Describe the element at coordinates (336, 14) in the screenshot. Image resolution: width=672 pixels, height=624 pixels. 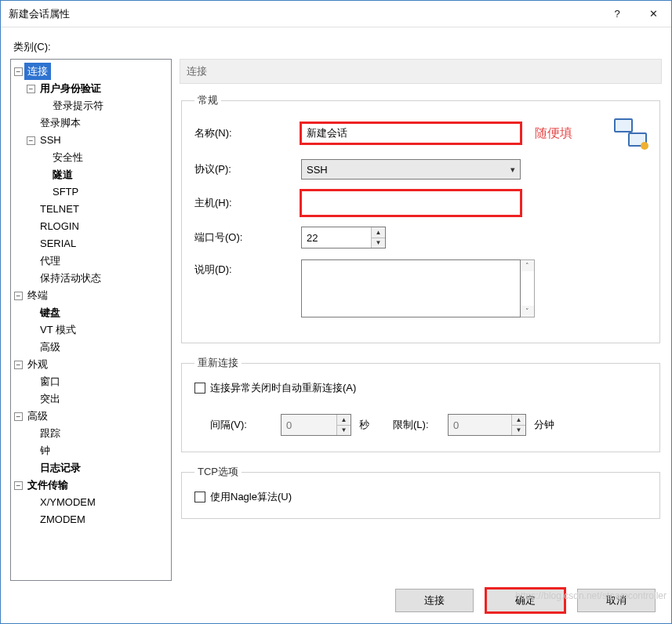
I see `title-bar: 新建会话属性 ? ✕` at that location.